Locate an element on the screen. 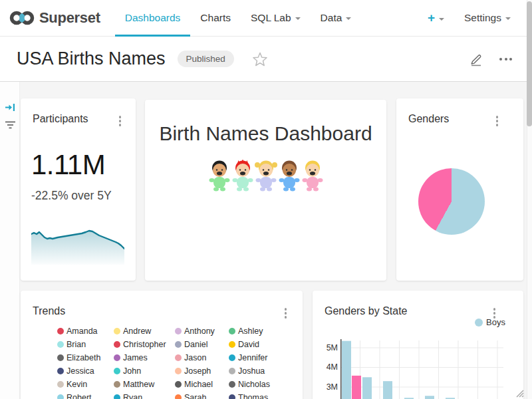 Image resolution: width=532 pixels, height=399 pixels. legend-item: James is located at coordinates (144, 358).